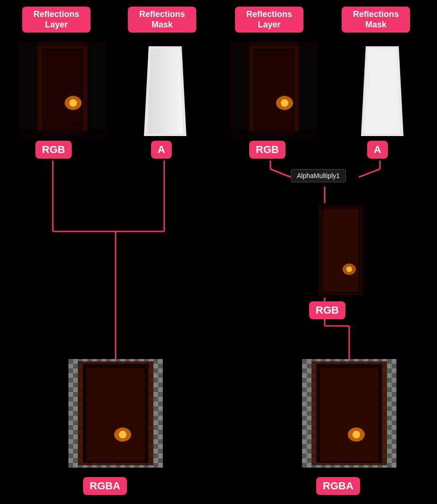 Image resolution: width=437 pixels, height=504 pixels. Describe the element at coordinates (349, 413) in the screenshot. I see `right-result-panel` at that location.